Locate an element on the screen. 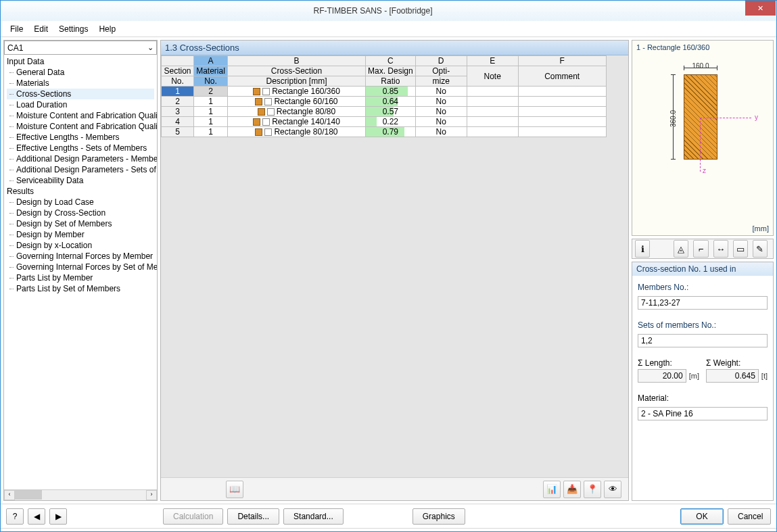 The width and height of the screenshot is (777, 532). table-row: 41Rectangle 140/1400.22No is located at coordinates (384, 122).